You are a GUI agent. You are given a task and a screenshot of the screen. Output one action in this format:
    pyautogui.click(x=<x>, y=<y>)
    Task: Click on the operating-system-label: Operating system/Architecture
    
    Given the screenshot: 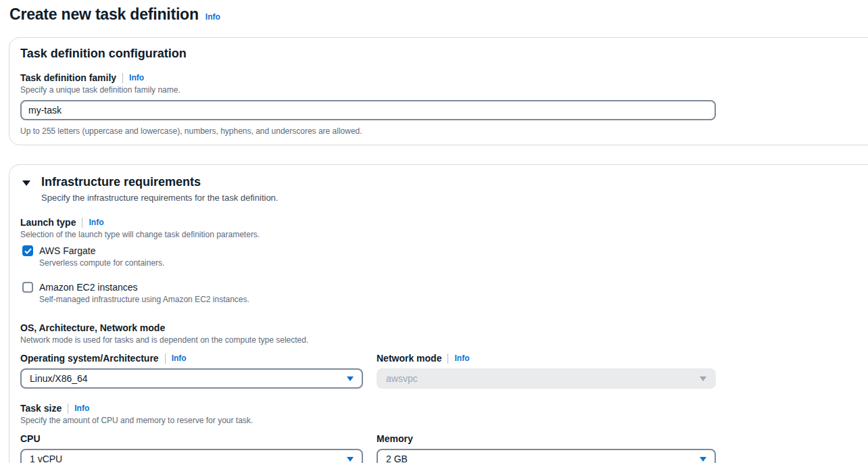 What is the action you would take?
    pyautogui.click(x=89, y=358)
    